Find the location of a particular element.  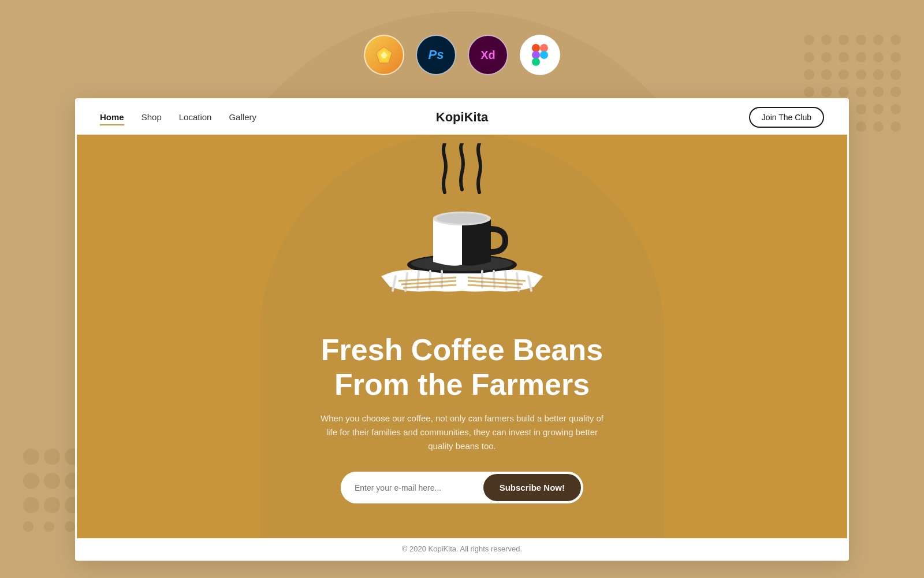

hero-subtitle: When you choose our coffee, not only can… is located at coordinates (462, 432).